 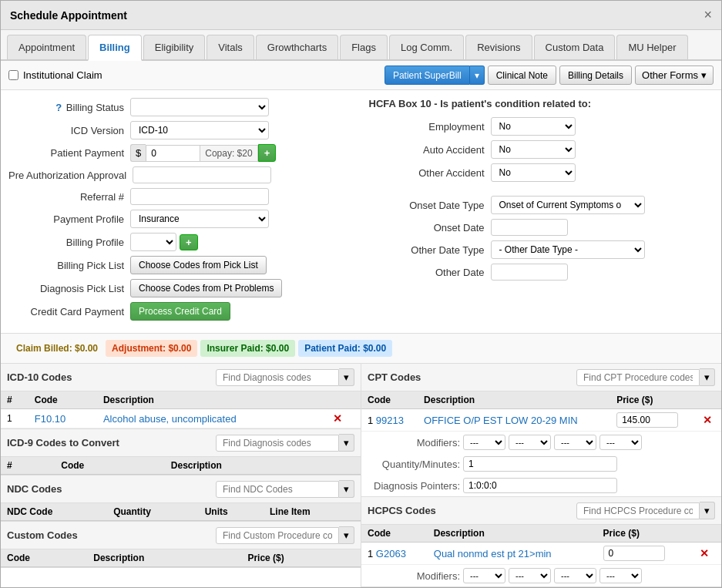 What do you see at coordinates (541, 378) in the screenshot?
I see `cpt-header: CPT Codes ▾` at bounding box center [541, 378].